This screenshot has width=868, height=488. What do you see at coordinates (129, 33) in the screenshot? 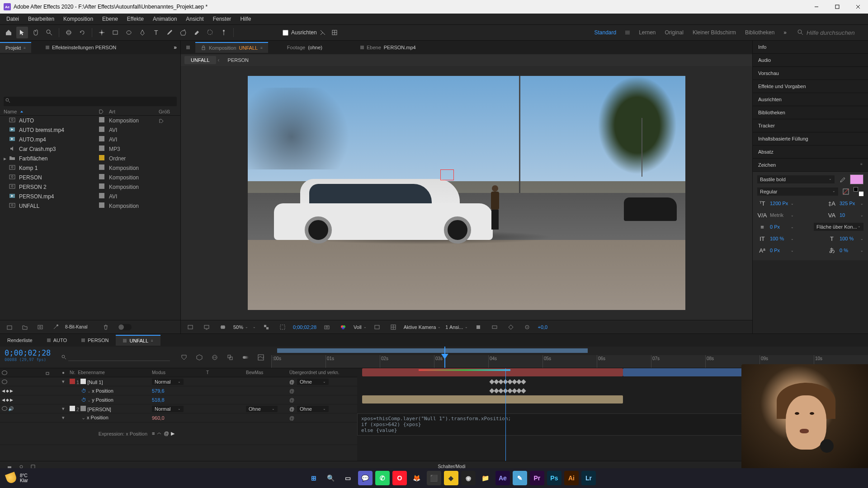
I see `ellipse-tool` at bounding box center [129, 33].